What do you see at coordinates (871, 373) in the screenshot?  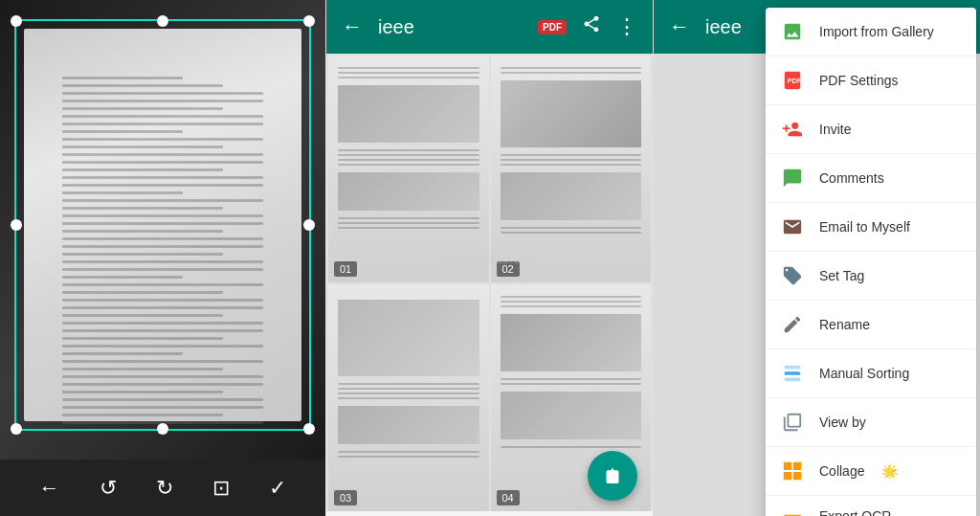 I see `menu-item-manual-sorting: 1 Manual Sorting` at bounding box center [871, 373].